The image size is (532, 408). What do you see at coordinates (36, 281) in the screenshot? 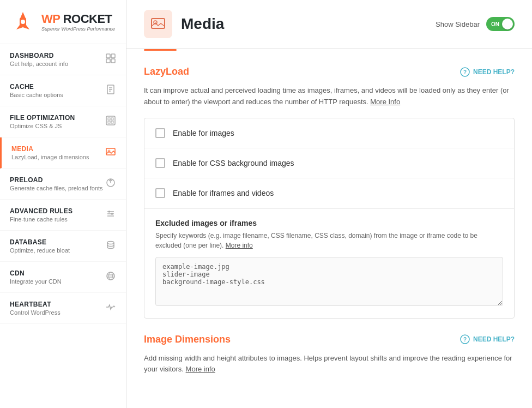
I see `nav-item-sub-cdn: Integrate your CDN` at bounding box center [36, 281].